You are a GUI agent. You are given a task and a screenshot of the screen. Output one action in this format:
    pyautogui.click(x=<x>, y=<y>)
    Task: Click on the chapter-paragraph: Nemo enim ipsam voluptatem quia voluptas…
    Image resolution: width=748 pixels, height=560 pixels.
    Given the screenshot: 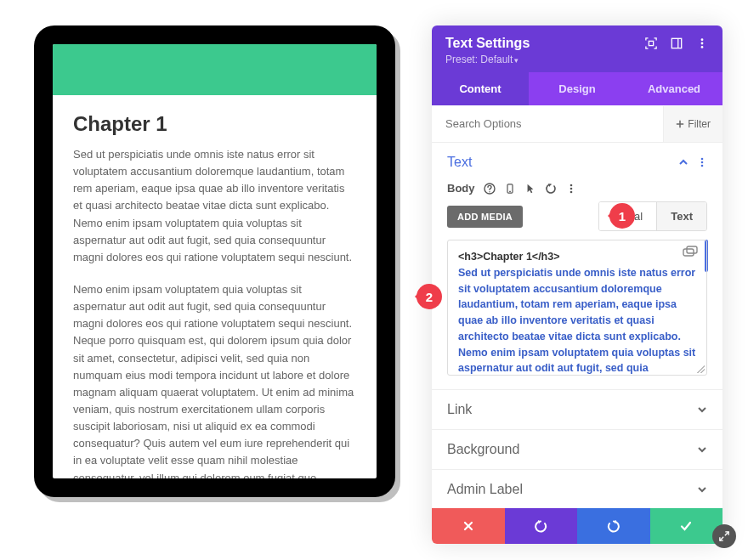 What is the action you would take?
    pyautogui.click(x=214, y=380)
    